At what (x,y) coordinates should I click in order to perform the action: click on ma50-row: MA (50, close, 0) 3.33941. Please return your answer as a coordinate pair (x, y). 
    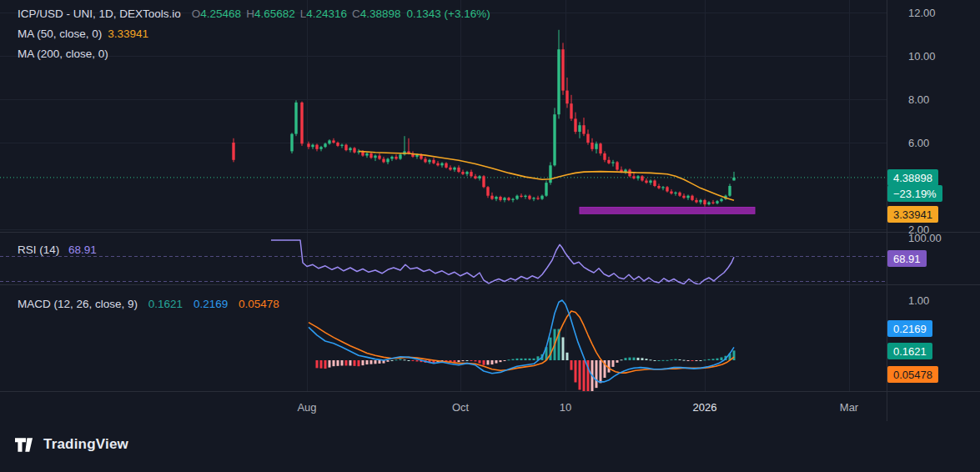
    Looking at the image, I should click on (254, 33).